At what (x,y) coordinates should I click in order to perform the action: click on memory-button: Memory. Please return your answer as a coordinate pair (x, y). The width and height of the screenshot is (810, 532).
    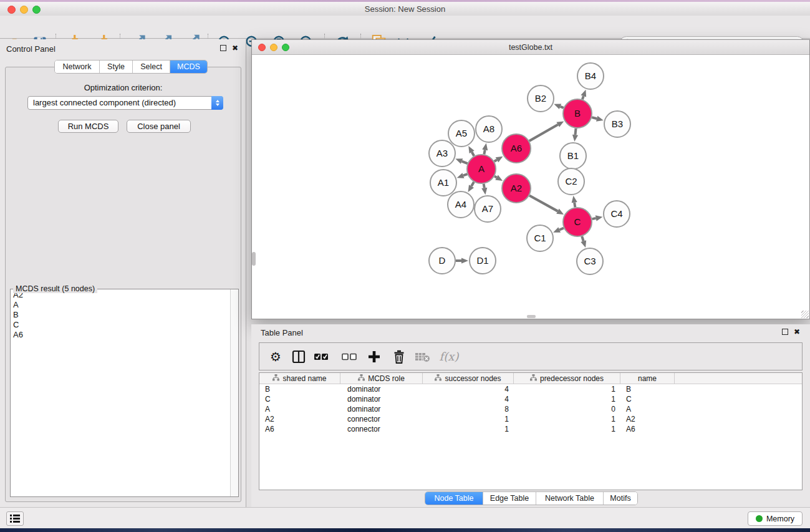
    Looking at the image, I should click on (775, 519).